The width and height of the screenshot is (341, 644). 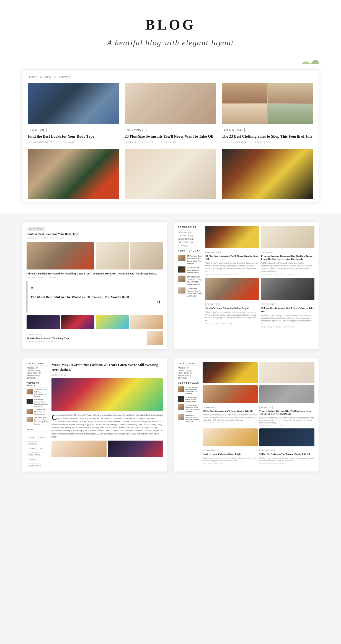 What do you see at coordinates (190, 235) in the screenshot?
I see `cat-item-1: LIFESTYLE (4)` at bounding box center [190, 235].